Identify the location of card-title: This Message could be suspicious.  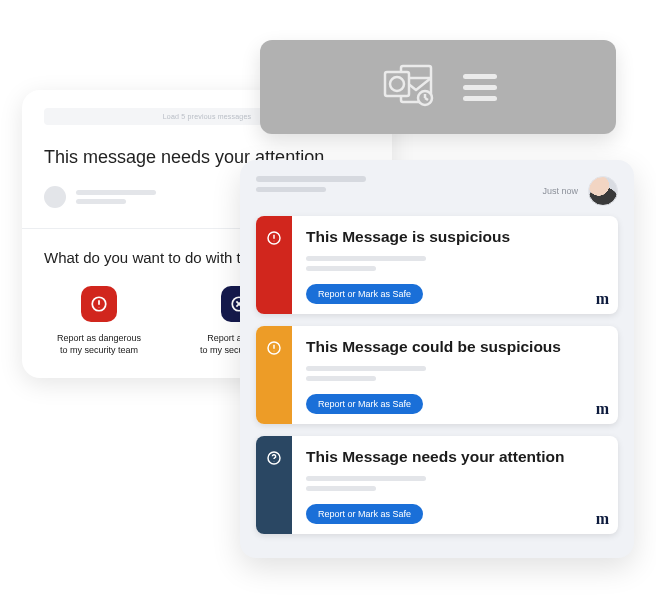
(455, 347).